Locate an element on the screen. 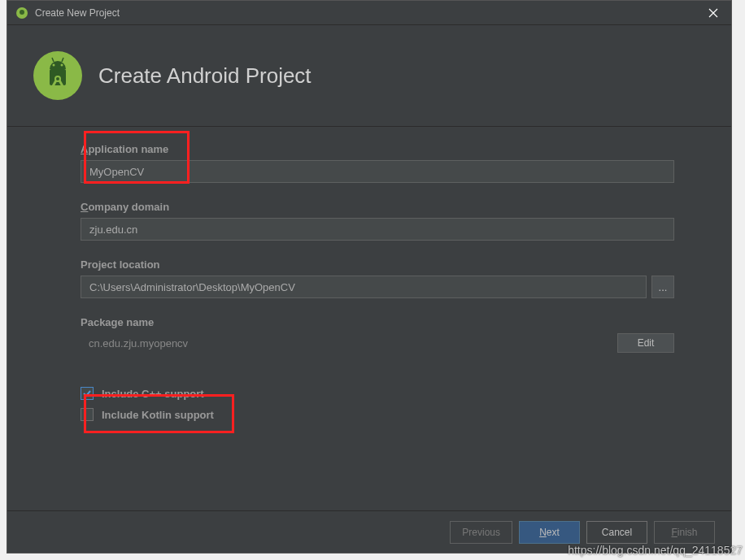  close-button is located at coordinates (712, 13).